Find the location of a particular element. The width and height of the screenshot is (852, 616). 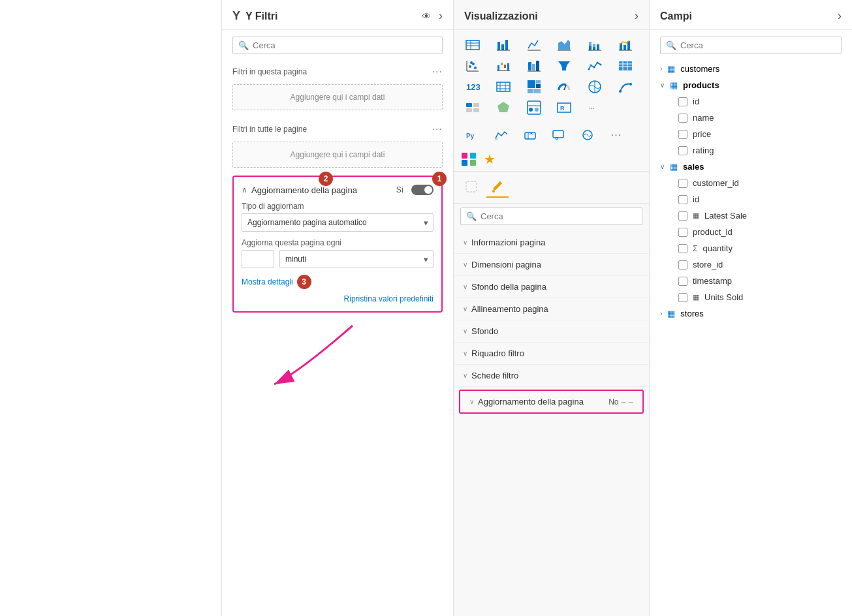

star-icon: ★ is located at coordinates (490, 159).